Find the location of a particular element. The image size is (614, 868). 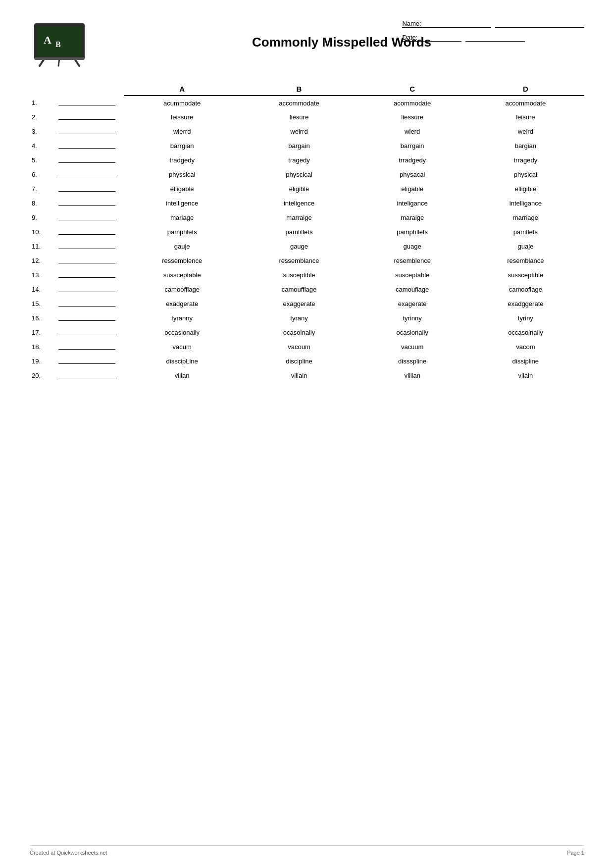

table-row: 11.gaujegaugeguageguaje is located at coordinates (307, 247).